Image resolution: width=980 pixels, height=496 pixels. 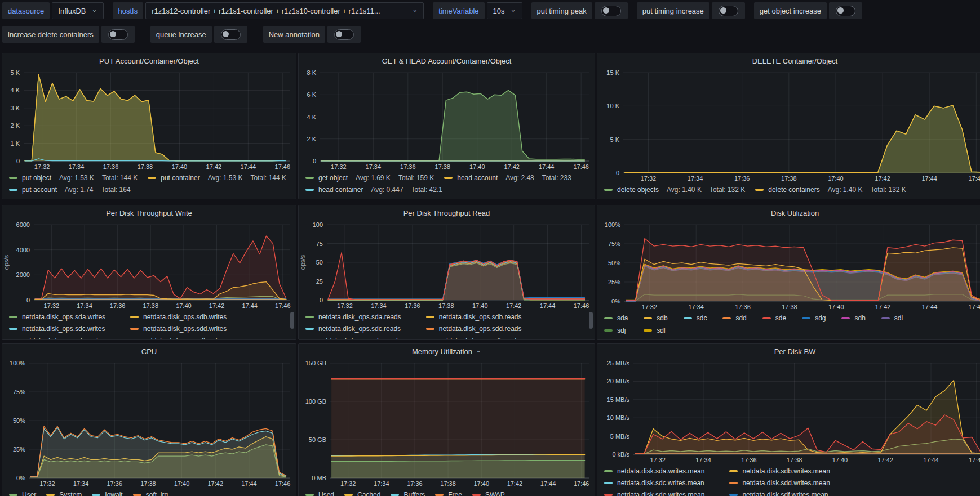 What do you see at coordinates (319, 478) in the screenshot?
I see `svg-text: 0 MB` at bounding box center [319, 478].